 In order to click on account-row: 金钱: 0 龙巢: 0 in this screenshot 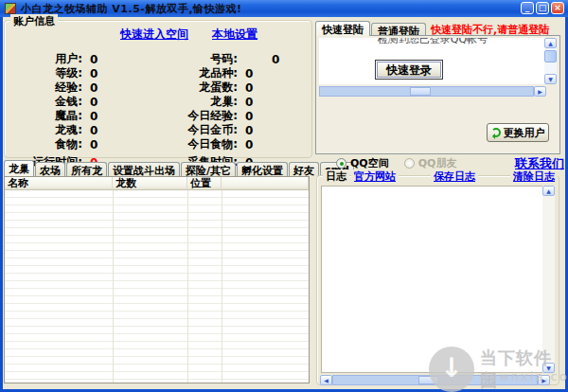, I will do `click(162, 100)`.